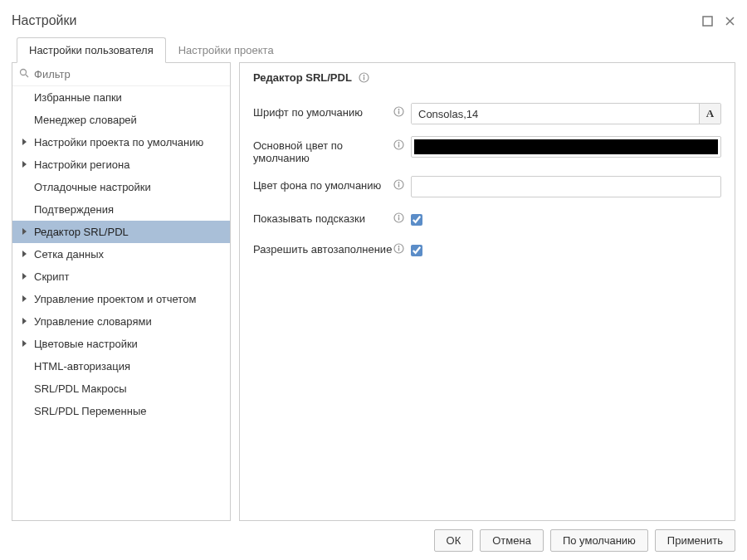  What do you see at coordinates (566, 187) in the screenshot?
I see `bg-color-swatch` at bounding box center [566, 187].